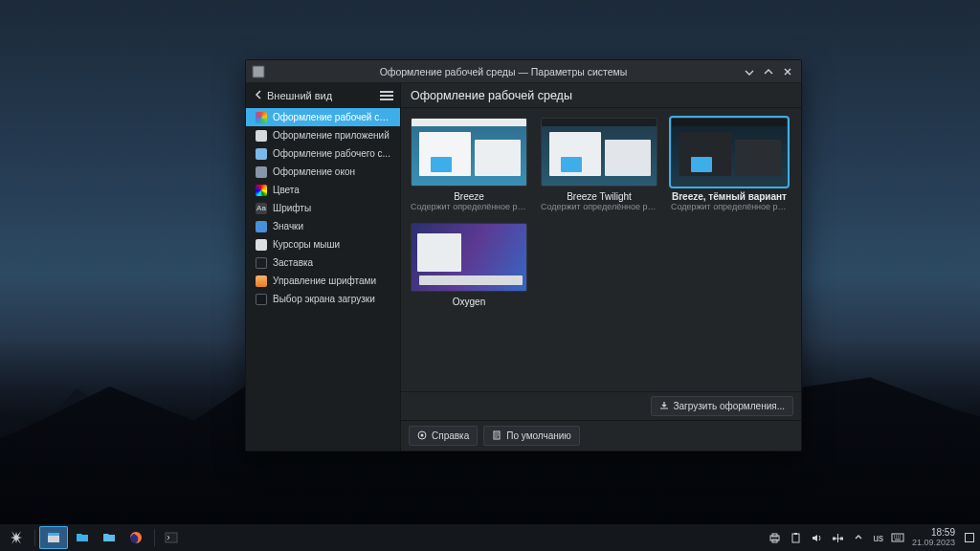 This screenshot has width=980, height=551. What do you see at coordinates (323, 209) in the screenshot?
I see `sidebar-list: Оформление рабочей среды Оформление прил…` at bounding box center [323, 209].